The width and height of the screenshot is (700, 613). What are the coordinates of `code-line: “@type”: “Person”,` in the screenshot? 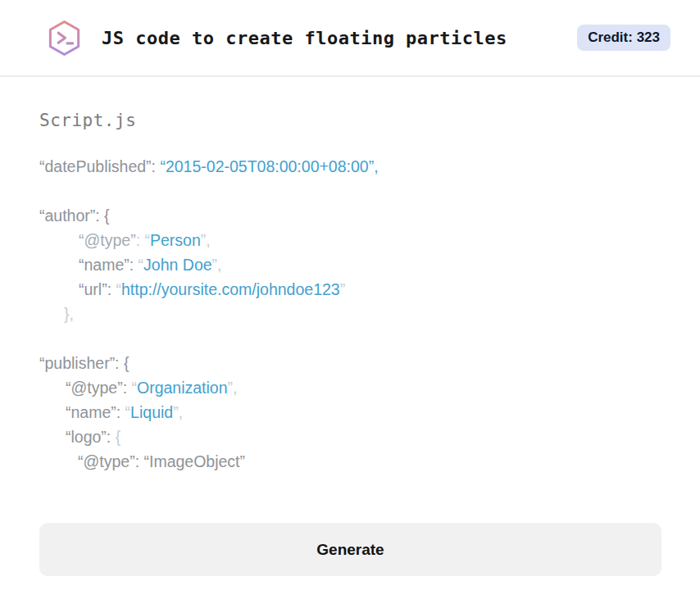 It's located at (350, 240).